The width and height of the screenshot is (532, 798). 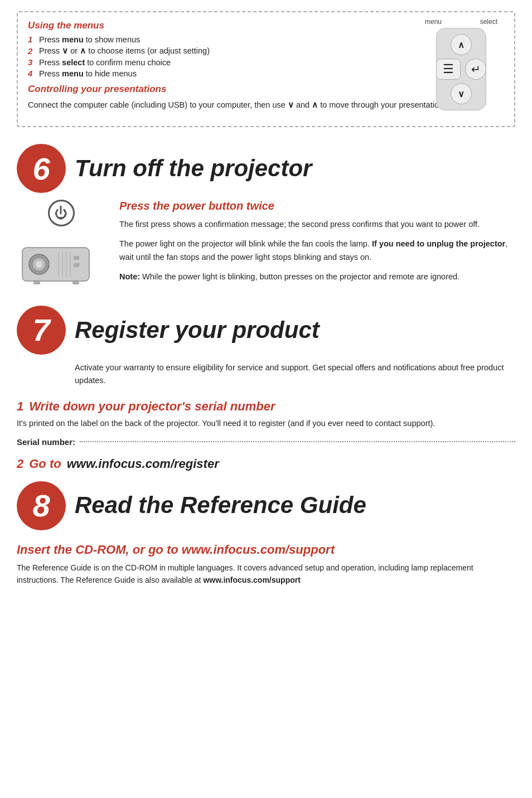 I want to click on remote-body: ∧ ☰ ↵ ∨, so click(x=461, y=69).